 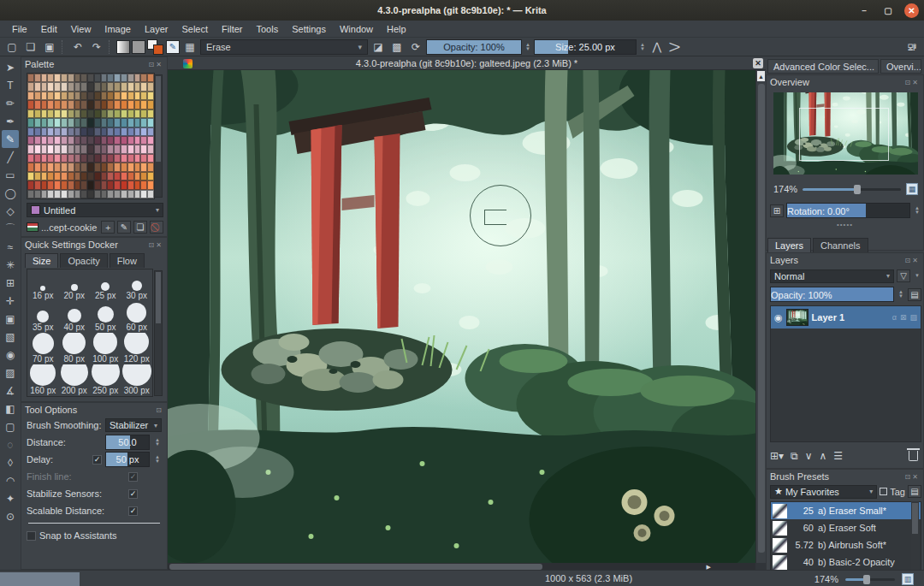 What do you see at coordinates (95, 210) in the screenshot?
I see `palette-name-combo: Untitled ▾` at bounding box center [95, 210].